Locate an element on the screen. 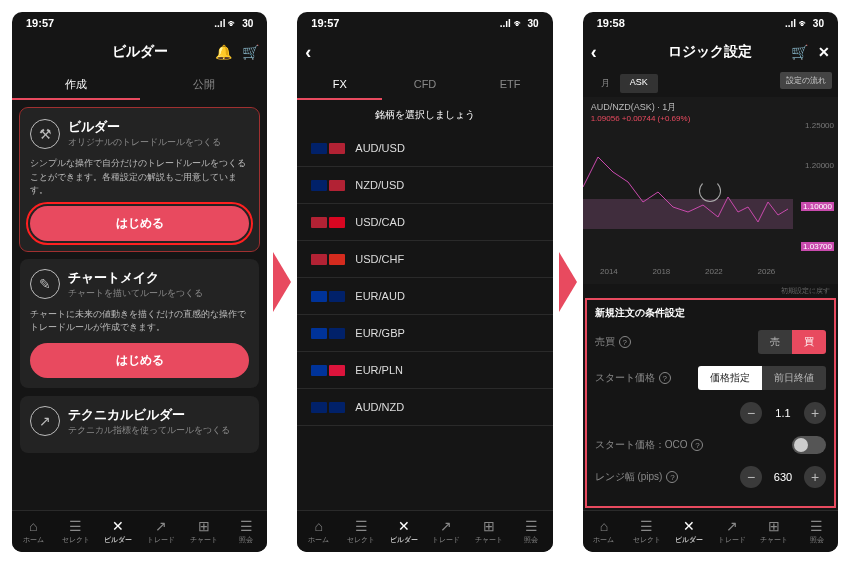 This screenshot has width=850, height=565. price-specify-button: 価格指定 is located at coordinates (730, 378).